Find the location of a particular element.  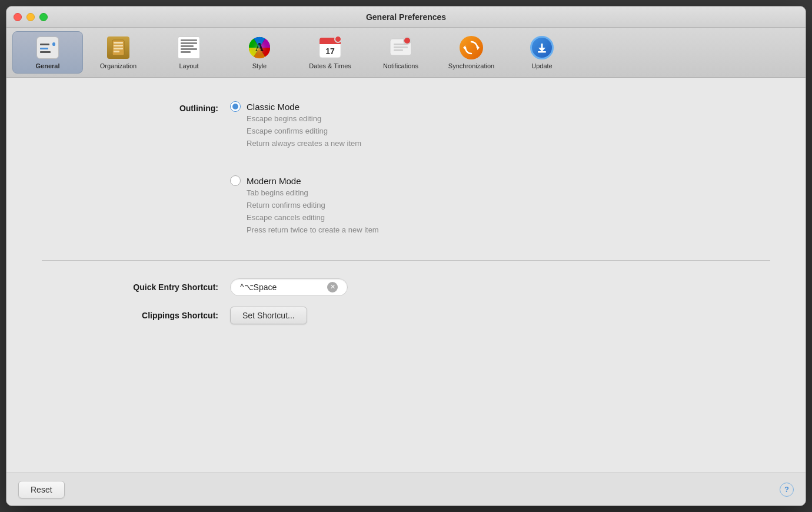

modern-mode-group: Modern Mode Tab begins editing Return co… is located at coordinates (500, 206).